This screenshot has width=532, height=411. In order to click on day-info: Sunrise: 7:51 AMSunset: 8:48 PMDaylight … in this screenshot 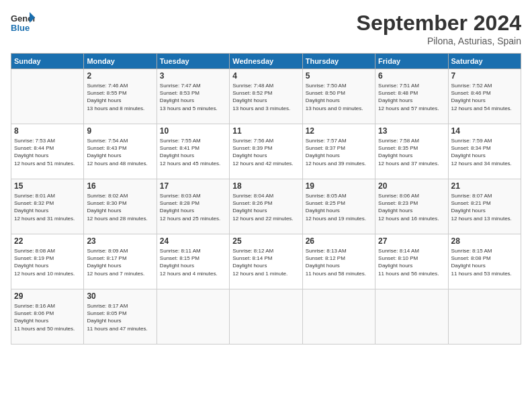, I will do `click(411, 97)`.